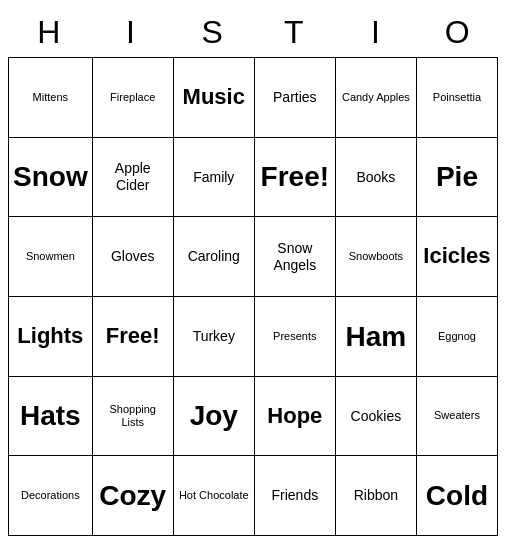  I want to click on header-letter: T, so click(294, 32).